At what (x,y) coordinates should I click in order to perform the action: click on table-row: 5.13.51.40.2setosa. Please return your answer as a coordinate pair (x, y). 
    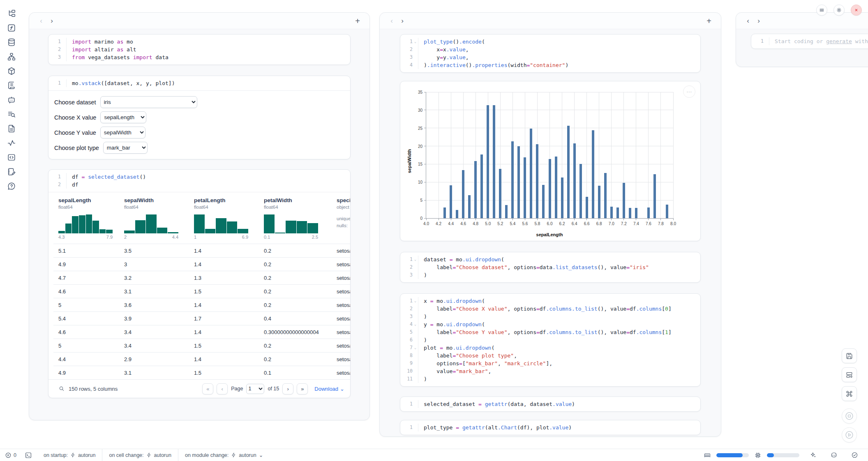
    Looking at the image, I should click on (202, 251).